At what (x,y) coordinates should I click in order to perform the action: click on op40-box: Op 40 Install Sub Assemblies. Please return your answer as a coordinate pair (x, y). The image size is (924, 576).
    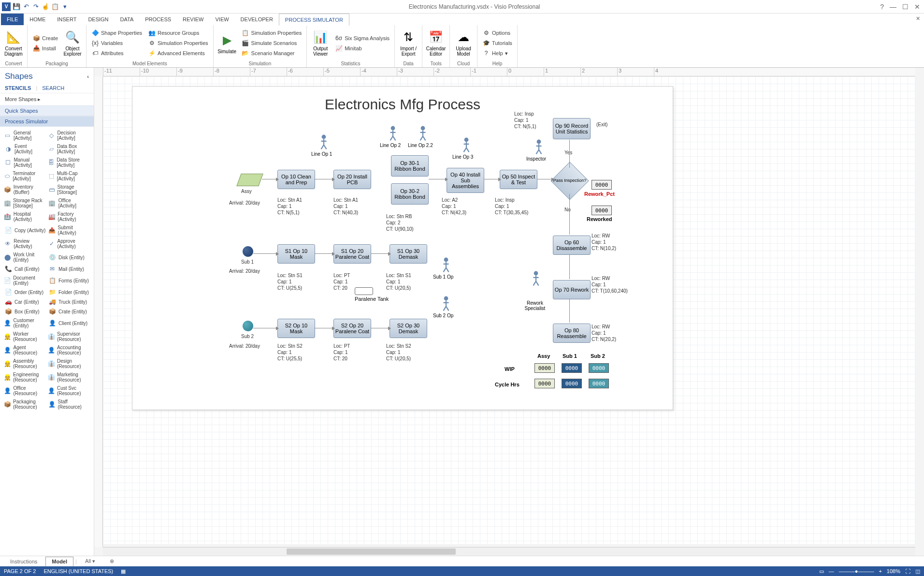
    Looking at the image, I should click on (465, 180).